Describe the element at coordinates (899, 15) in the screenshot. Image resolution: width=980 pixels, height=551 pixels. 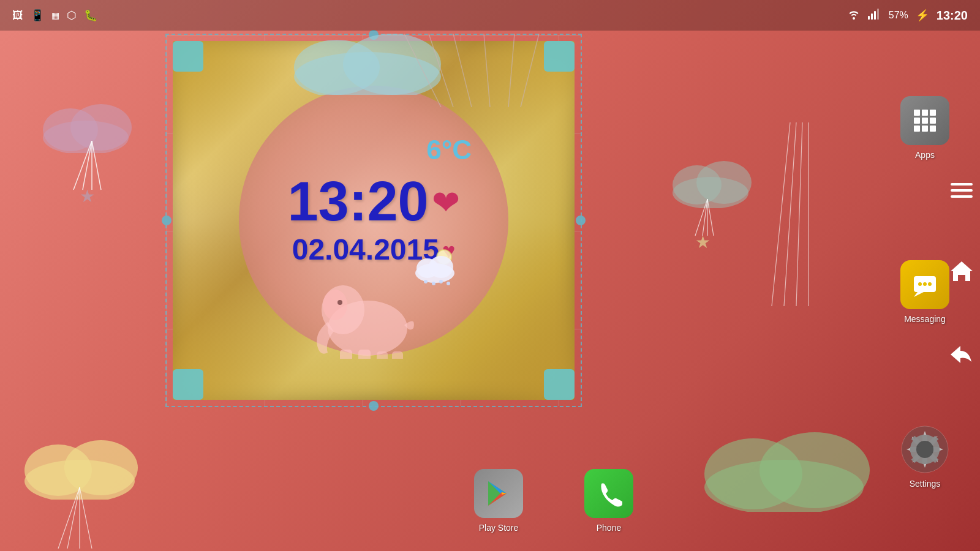
I see `battery-percent: 57%` at that location.